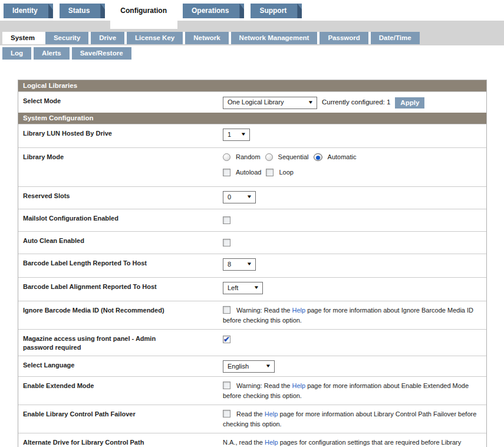  What do you see at coordinates (298, 386) in the screenshot?
I see `help-link-extended-mode: Help` at bounding box center [298, 386].